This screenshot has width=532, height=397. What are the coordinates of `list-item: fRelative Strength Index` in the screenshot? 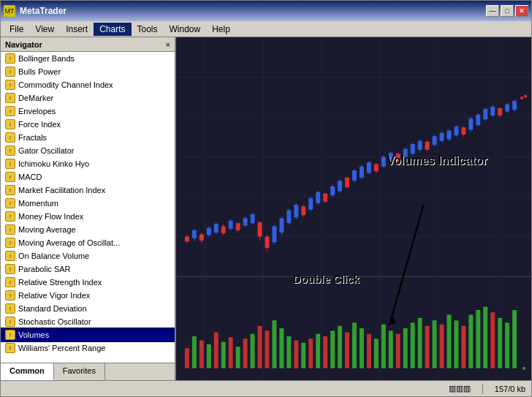 It's located at (88, 282).